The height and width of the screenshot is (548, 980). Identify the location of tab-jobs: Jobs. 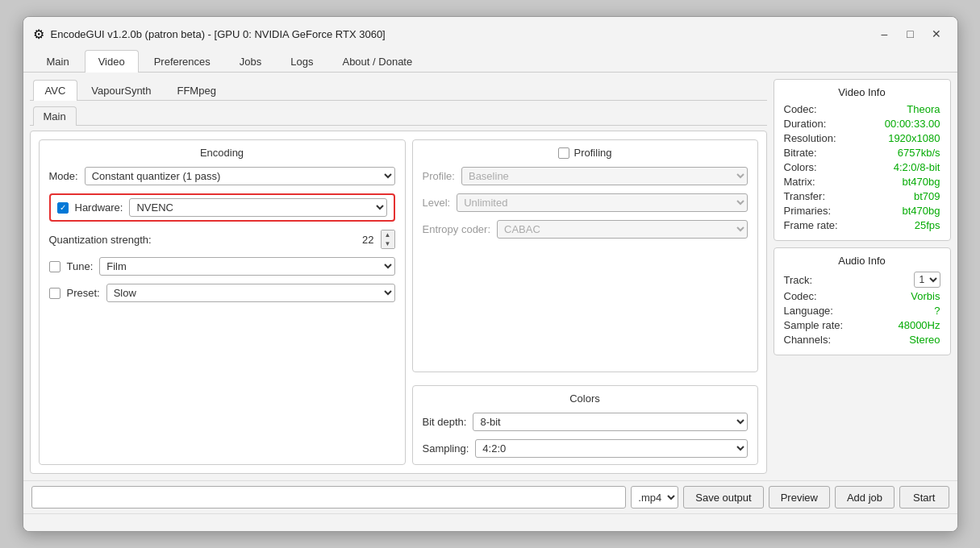
(250, 61).